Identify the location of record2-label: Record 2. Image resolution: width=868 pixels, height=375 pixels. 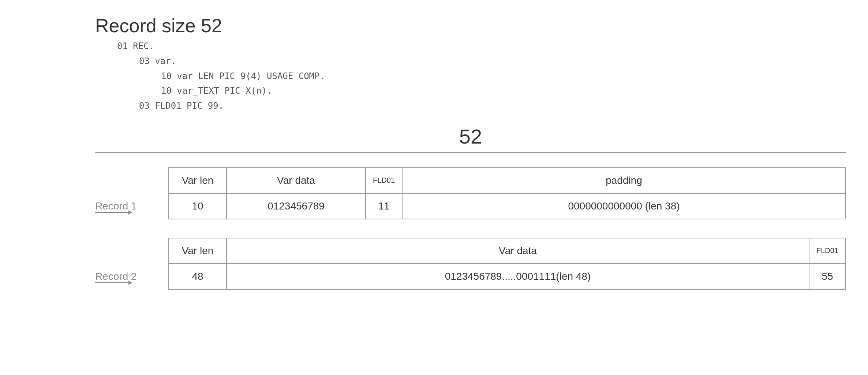
(128, 276).